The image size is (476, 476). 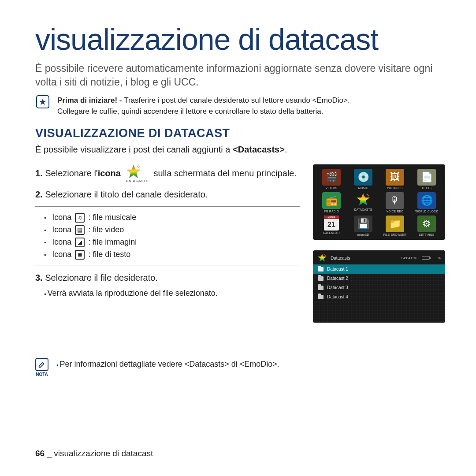 What do you see at coordinates (426, 258) in the screenshot?
I see `battery-icon` at bounding box center [426, 258].